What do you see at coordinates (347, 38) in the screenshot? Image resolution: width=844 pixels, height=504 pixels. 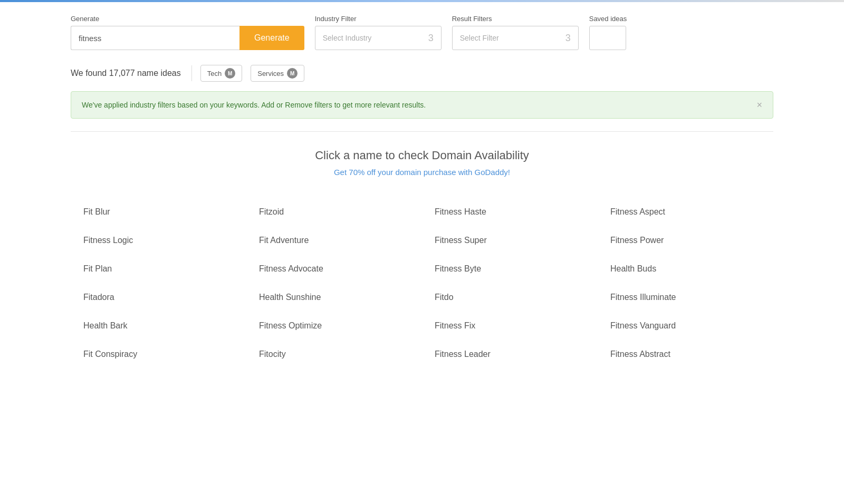 I see `industry-filter-placeholder: Select Industry` at bounding box center [347, 38].